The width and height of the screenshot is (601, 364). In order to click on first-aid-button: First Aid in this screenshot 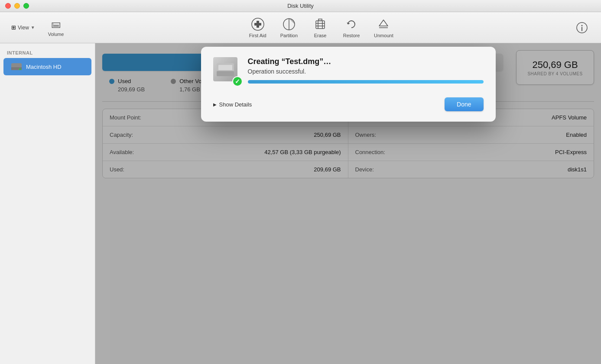, I will do `click(258, 28)`.